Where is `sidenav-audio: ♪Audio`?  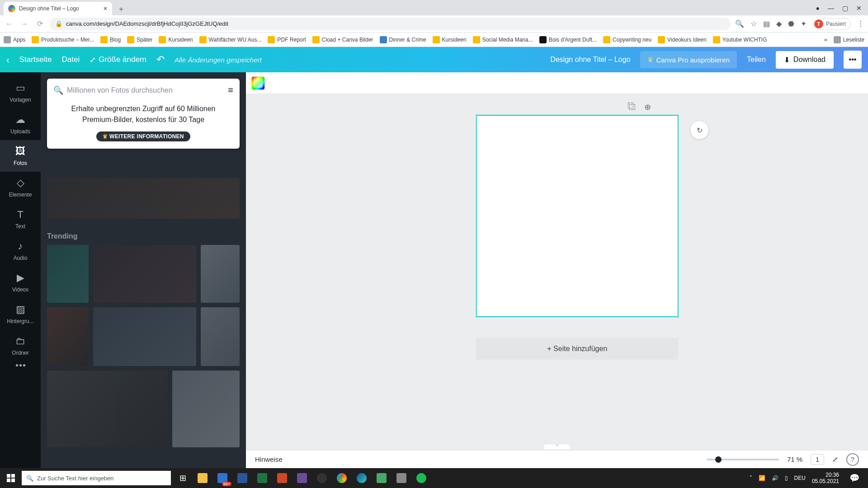 sidenav-audio: ♪Audio is located at coordinates (20, 251).